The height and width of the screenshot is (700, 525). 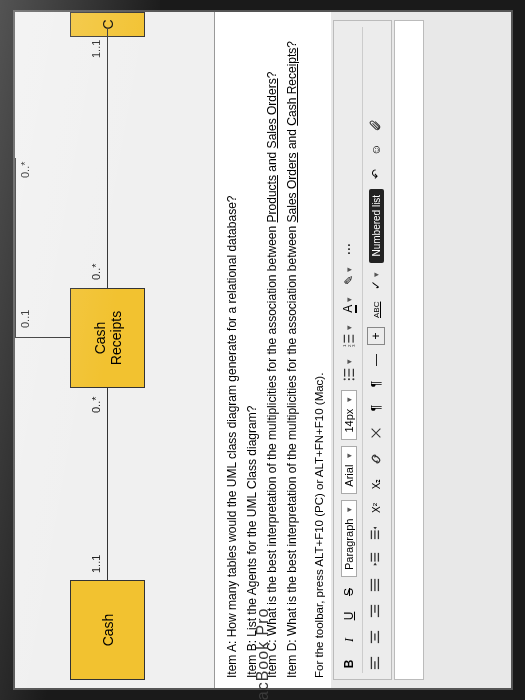 What do you see at coordinates (349, 640) in the screenshot?
I see `italic-button: I` at bounding box center [349, 640].